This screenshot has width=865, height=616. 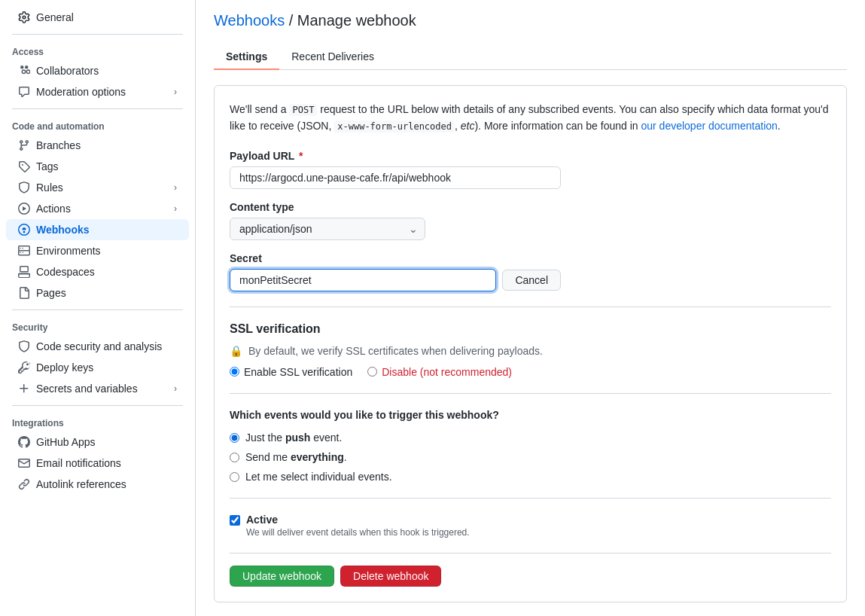 What do you see at coordinates (107, 251) in the screenshot?
I see `environments-label: Environments` at bounding box center [107, 251].